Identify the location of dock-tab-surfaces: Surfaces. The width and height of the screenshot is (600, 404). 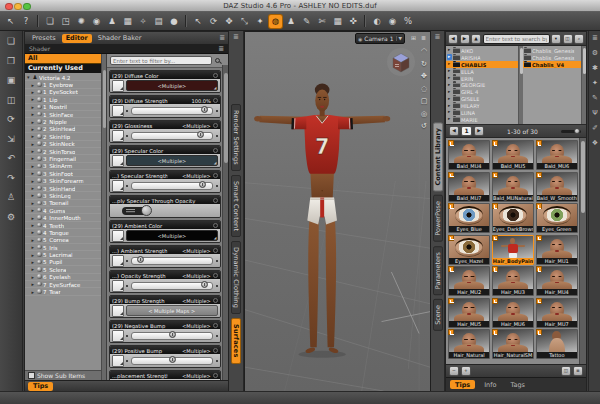
(236, 340).